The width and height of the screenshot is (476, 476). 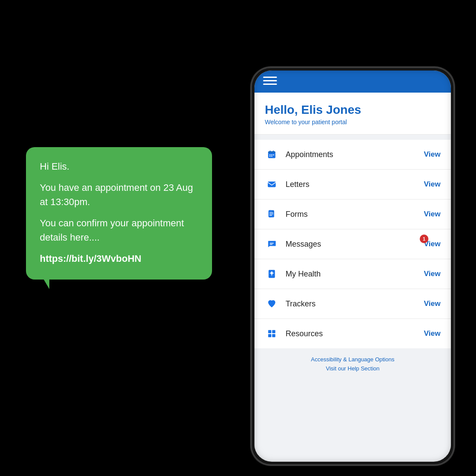 I want to click on myhealth-label: My Health, so click(x=355, y=274).